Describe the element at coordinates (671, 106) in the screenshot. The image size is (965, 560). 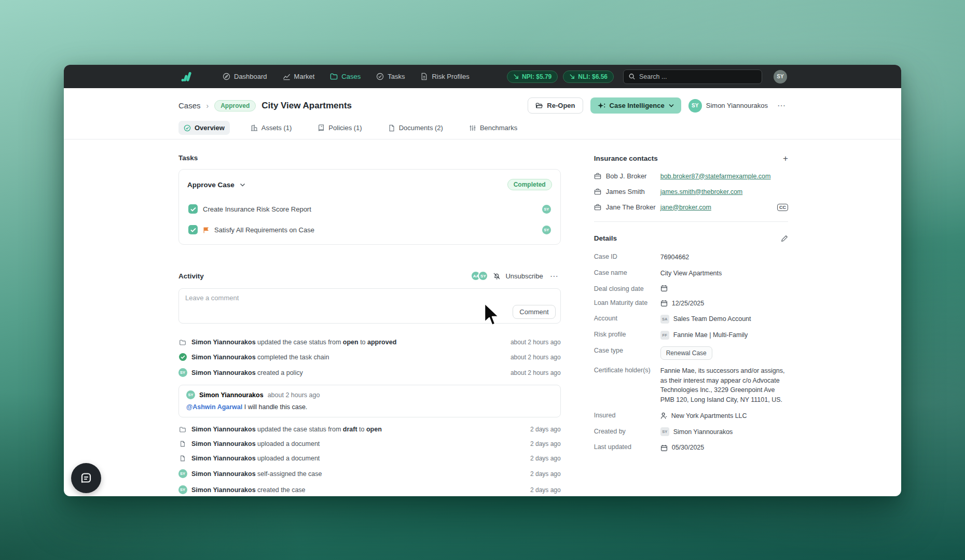
I see `chevron-down-icon` at that location.